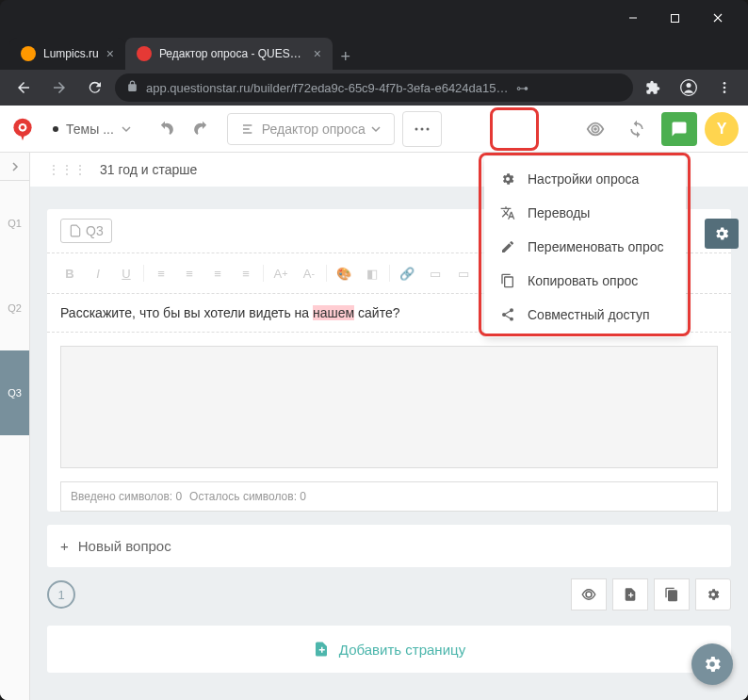  What do you see at coordinates (374, 88) in the screenshot?
I see `url-field: app.questionstar.ru/builder/f72eda9c-65c…` at bounding box center [374, 88].